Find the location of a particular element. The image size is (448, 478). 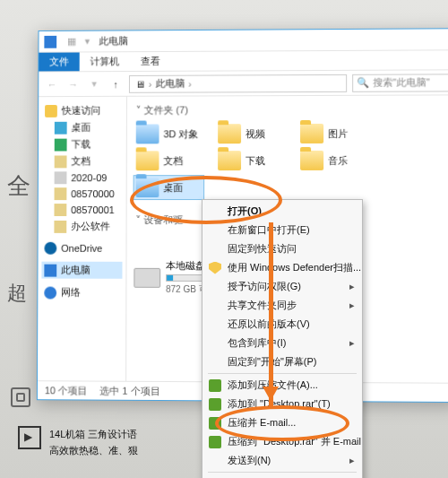

nav-recent-icon: ▾ is located at coordinates (94, 84).